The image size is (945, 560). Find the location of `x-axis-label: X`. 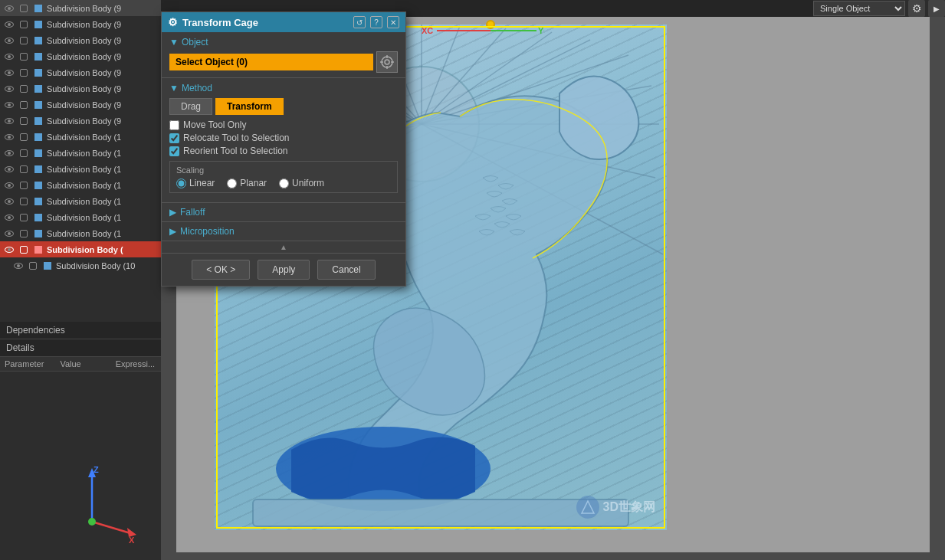

x-axis-label: X is located at coordinates (132, 540).